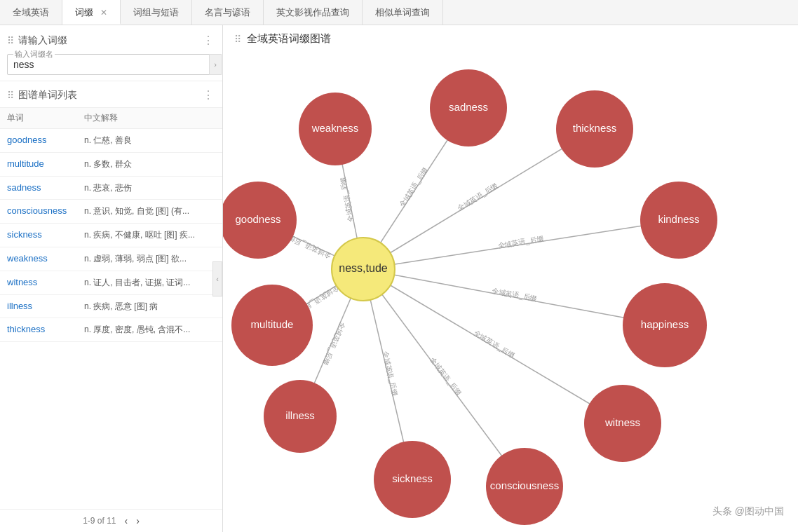  Describe the element at coordinates (209, 41) in the screenshot. I see `search-menu-button: ⋮` at that location.